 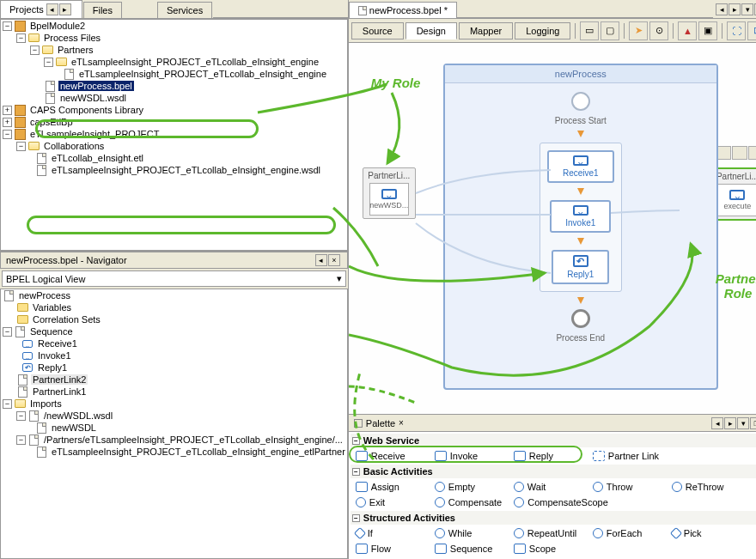 What do you see at coordinates (76, 50) in the screenshot?
I see `tree-item: Partners` at bounding box center [76, 50].